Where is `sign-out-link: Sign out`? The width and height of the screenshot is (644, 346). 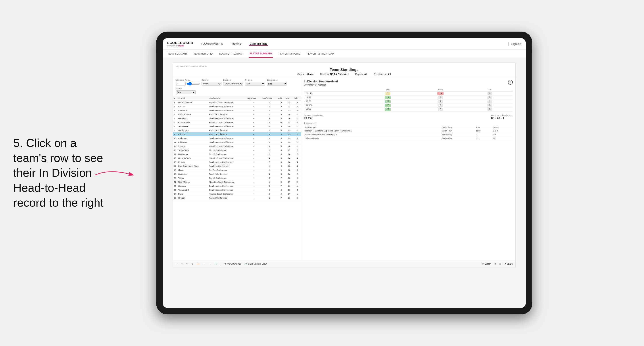 sign-out-link: Sign out is located at coordinates (515, 44).